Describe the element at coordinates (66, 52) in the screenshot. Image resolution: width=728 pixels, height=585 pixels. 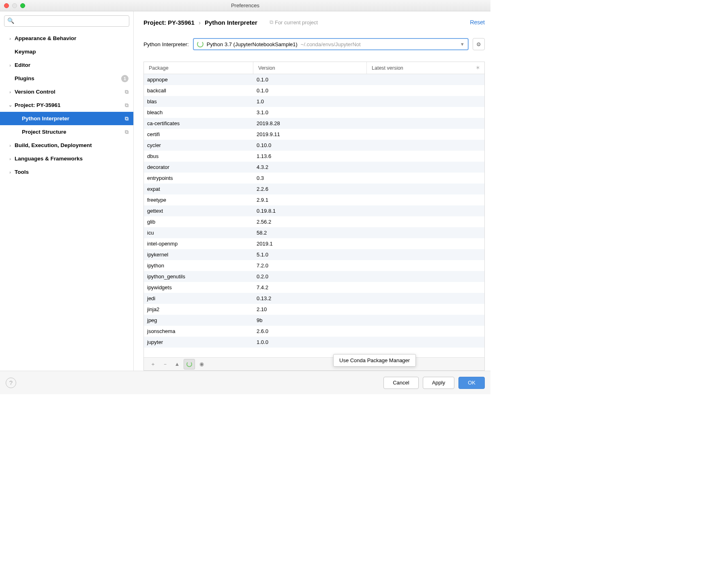
I see `sidebar-item-keymap: Keymap` at that location.